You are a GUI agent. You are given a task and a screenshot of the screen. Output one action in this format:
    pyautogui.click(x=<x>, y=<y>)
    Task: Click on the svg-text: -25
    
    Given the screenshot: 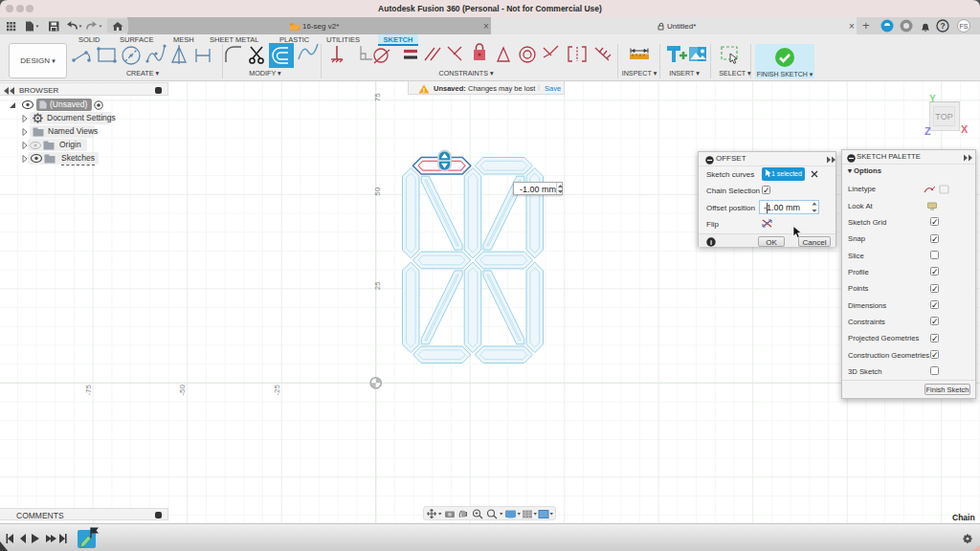 What is the action you would take?
    pyautogui.click(x=278, y=389)
    